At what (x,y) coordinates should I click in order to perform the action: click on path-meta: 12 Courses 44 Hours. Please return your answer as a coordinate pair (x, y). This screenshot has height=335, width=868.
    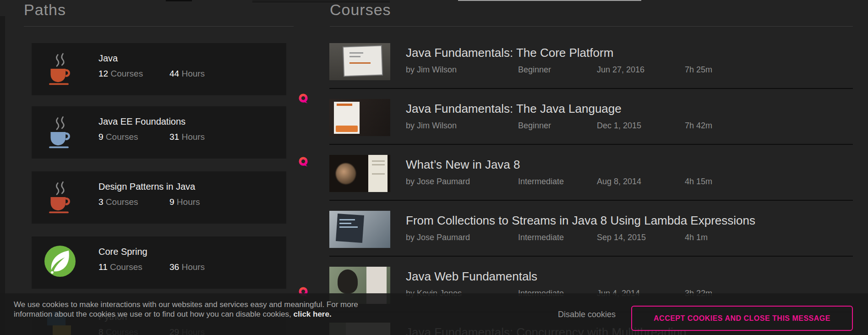
    Looking at the image, I should click on (121, 74).